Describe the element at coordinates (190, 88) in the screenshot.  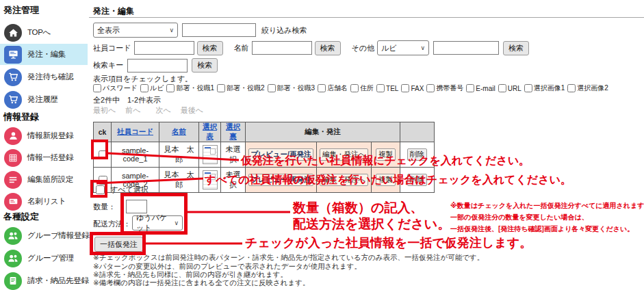
I see `display-checkbox-dept-role1: 部署・役職1` at that location.